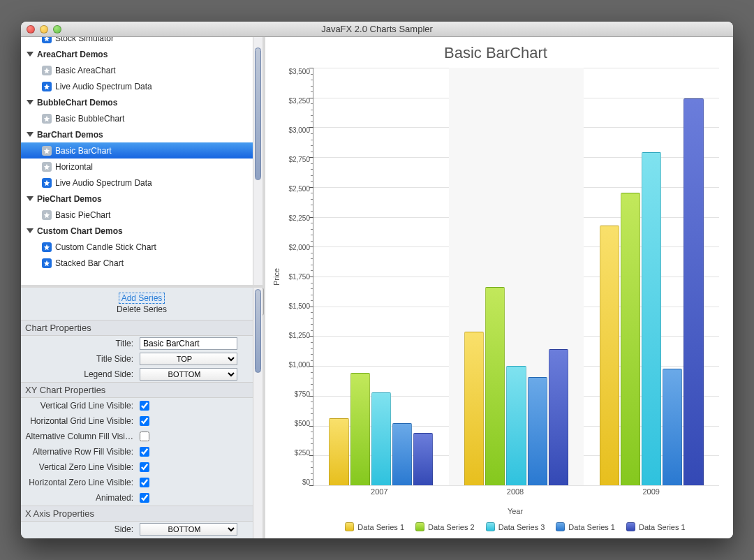  I want to click on tree-item: Basic BarChart, so click(137, 151).